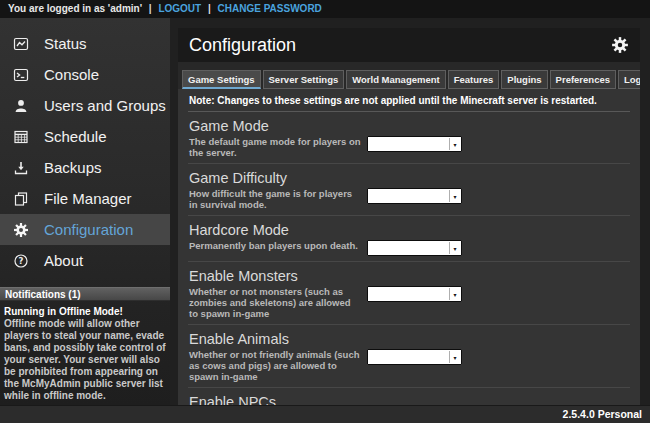 Image resolution: width=650 pixels, height=423 pixels. I want to click on setting-game-difficulty: Game Difficulty How difficult the game i…, so click(409, 189).